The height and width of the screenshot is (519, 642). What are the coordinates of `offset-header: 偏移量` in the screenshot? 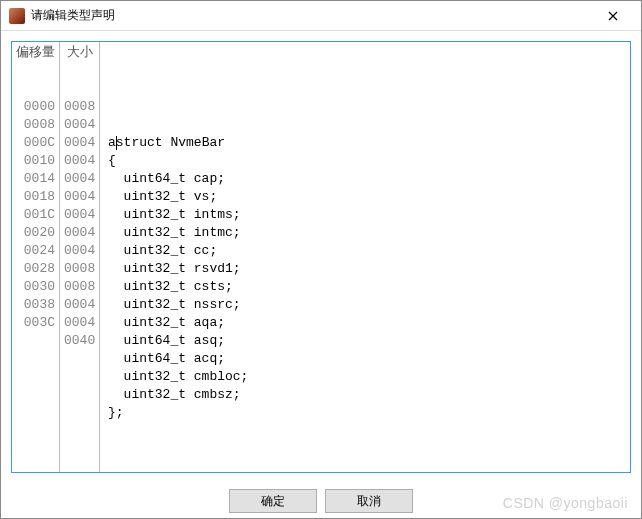 It's located at (36, 53).